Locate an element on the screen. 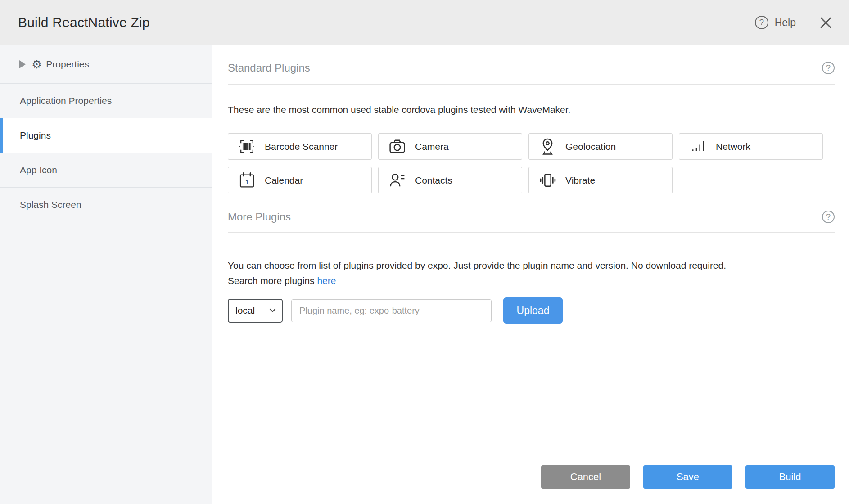  plugin-card-label: Calendar is located at coordinates (284, 180).